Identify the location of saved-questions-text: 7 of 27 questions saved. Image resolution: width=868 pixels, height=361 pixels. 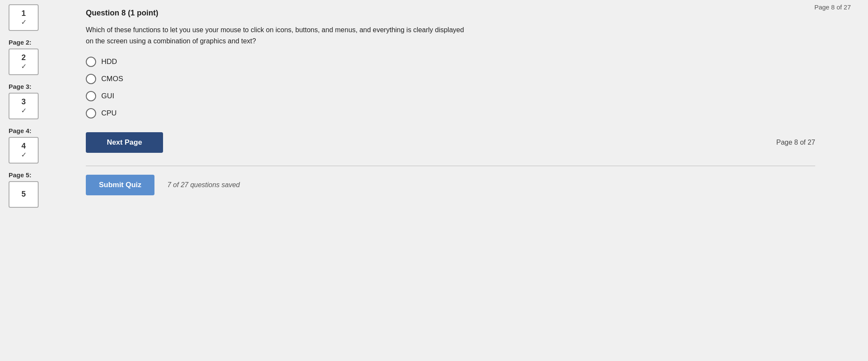
(203, 185).